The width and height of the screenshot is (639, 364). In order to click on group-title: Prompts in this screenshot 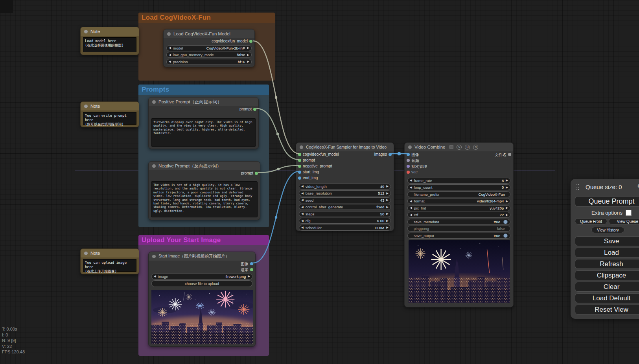, I will do `click(204, 90)`.